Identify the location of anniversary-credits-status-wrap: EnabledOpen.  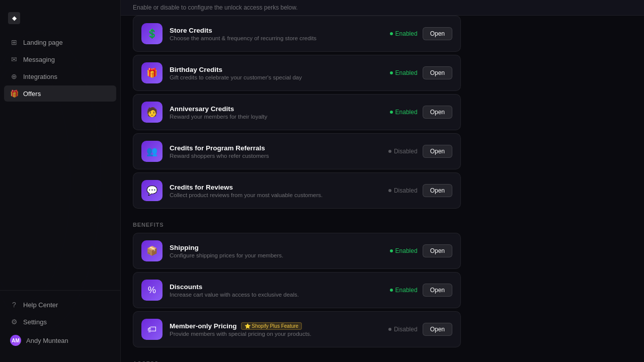
(421, 112).